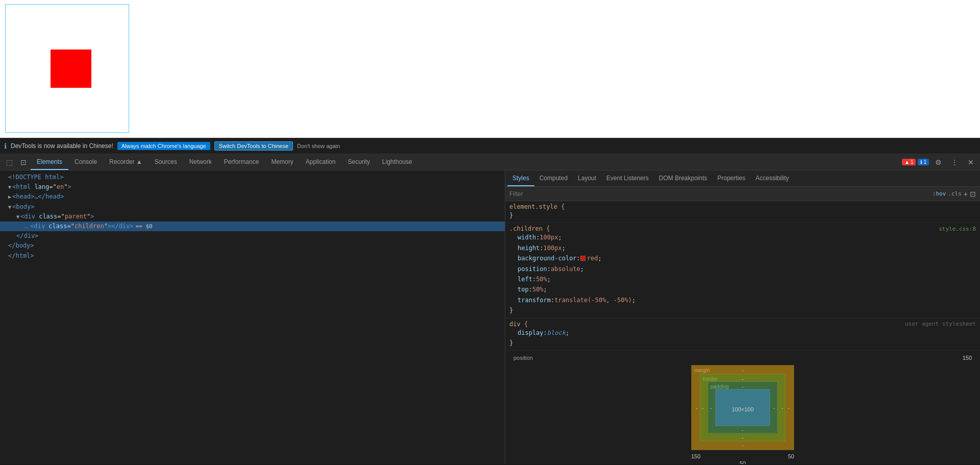  Describe the element at coordinates (743, 212) in the screenshot. I see `css-rule-element-style: element.style { }` at that location.